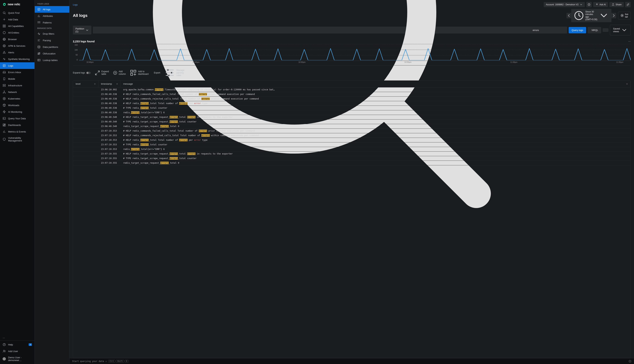 The height and width of the screenshot is (364, 634). What do you see at coordinates (17, 66) in the screenshot?
I see `nav-logs: Logs` at bounding box center [17, 66].